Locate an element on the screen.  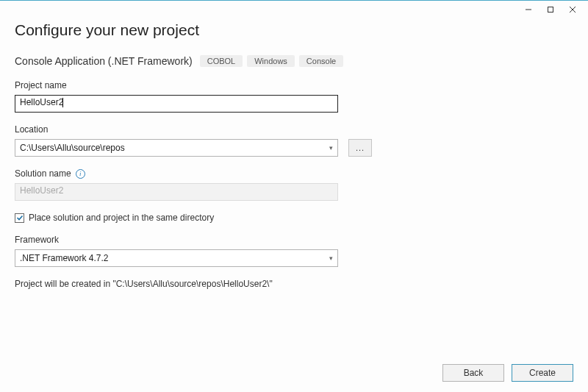
info-icon: i is located at coordinates (81, 174).